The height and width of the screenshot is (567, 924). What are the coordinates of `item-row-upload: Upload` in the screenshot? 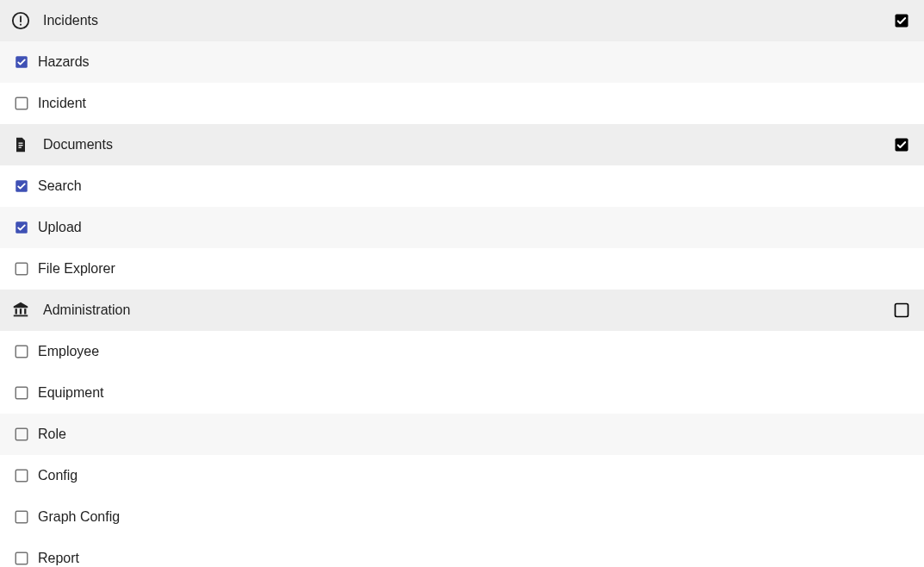 It's located at (462, 227).